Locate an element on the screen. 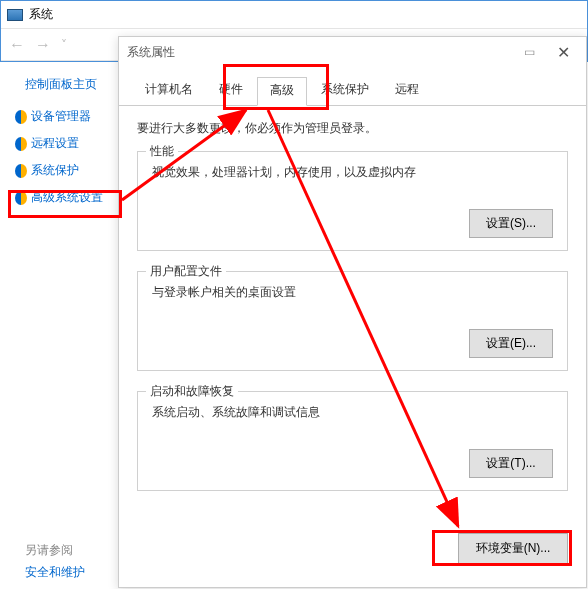 This screenshot has height=589, width=588. back-arrow-icon: ← is located at coordinates (17, 45).